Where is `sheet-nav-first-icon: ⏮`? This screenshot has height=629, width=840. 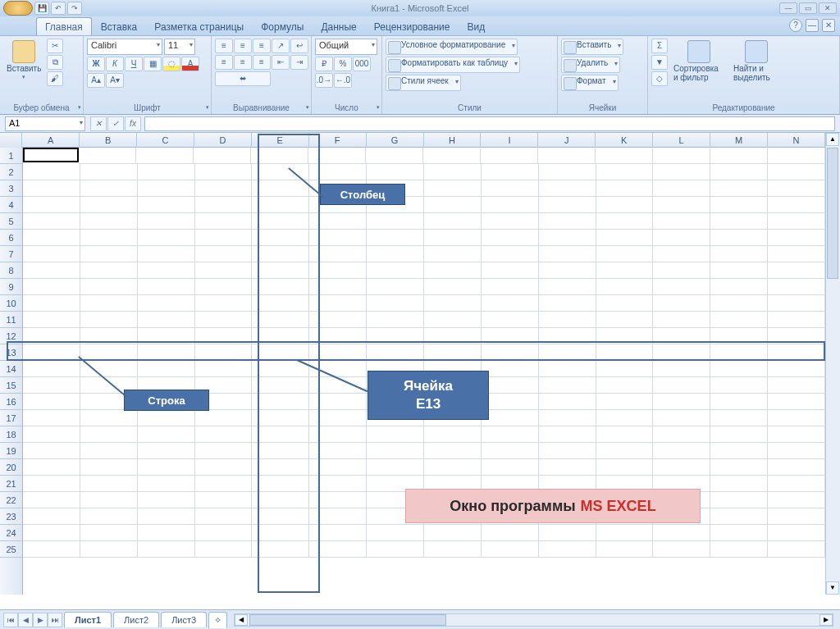 sheet-nav-first-icon: ⏮ is located at coordinates (11, 620).